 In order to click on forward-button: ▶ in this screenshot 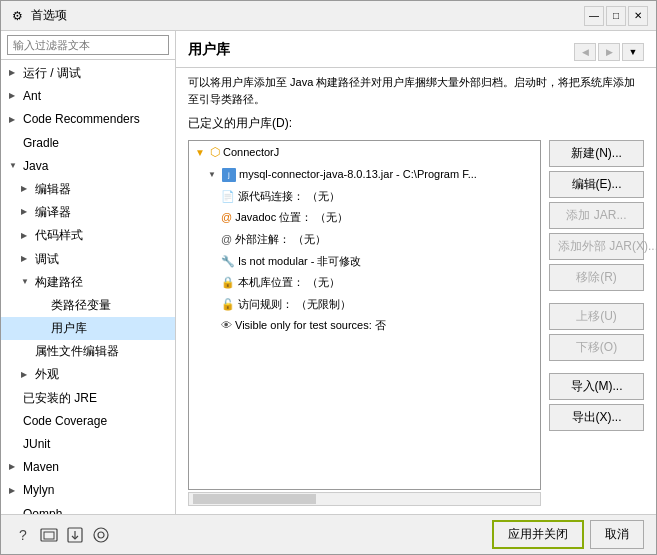, I will do `click(609, 52)`.